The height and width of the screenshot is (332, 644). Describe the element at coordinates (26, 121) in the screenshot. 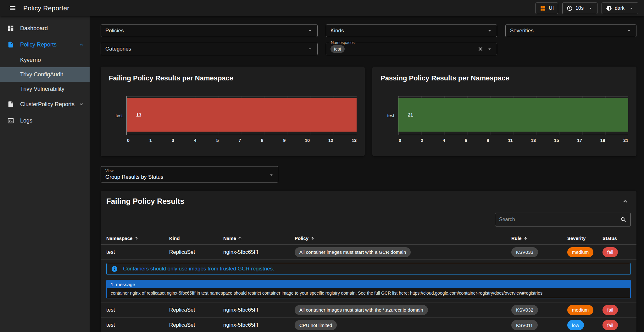

I see `sidebar-item-label: Logs` at that location.